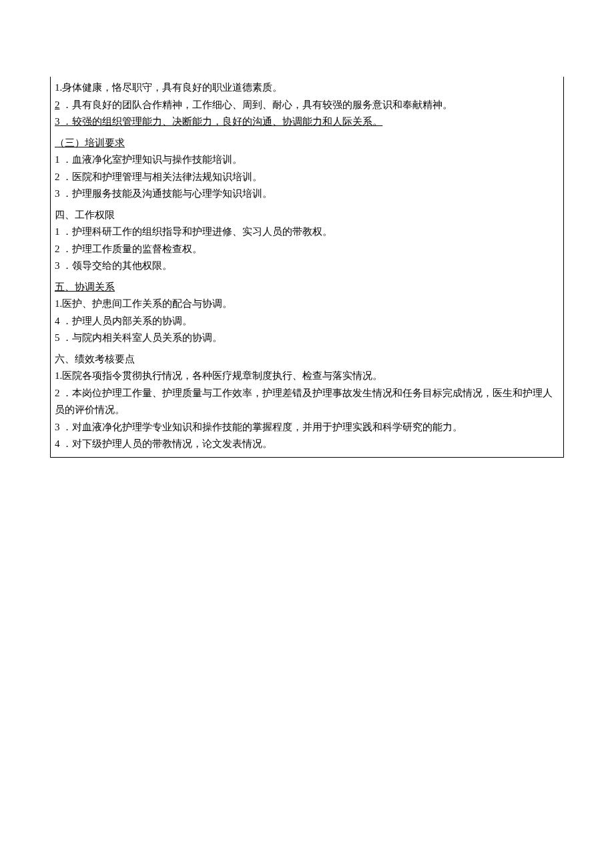 The height and width of the screenshot is (868, 614). Describe the element at coordinates (307, 338) in the screenshot. I see `text-line: 5 ．与院内相关科室人员关系的协调。` at that location.